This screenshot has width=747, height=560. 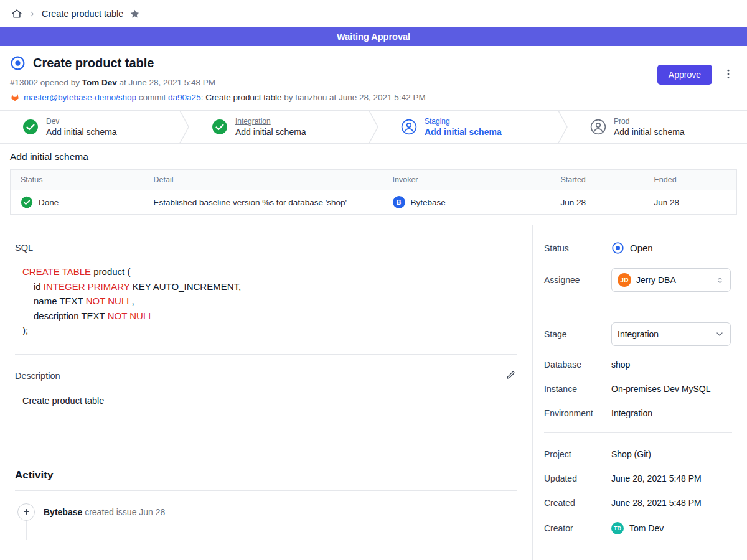 What do you see at coordinates (279, 127) in the screenshot?
I see `pipeline-stage-integration: Integration Add initial schema` at bounding box center [279, 127].